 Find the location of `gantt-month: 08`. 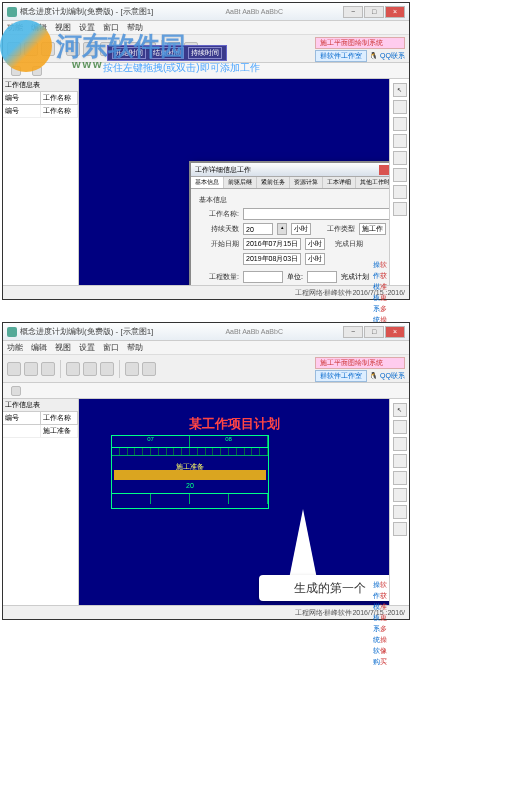

gantt-month: 08 is located at coordinates (229, 442).